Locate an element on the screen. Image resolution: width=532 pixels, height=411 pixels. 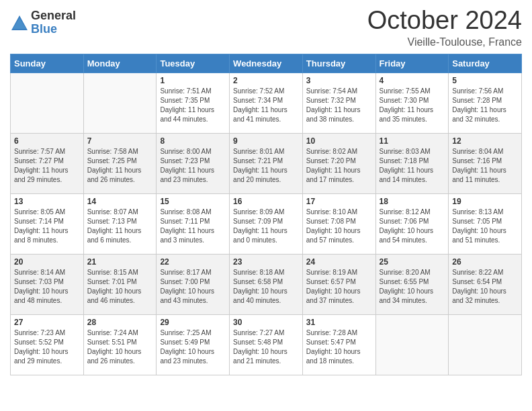
day-info: Sunrise: 8:02 AMSunset: 7:20 PMDaylight:… is located at coordinates (339, 166).